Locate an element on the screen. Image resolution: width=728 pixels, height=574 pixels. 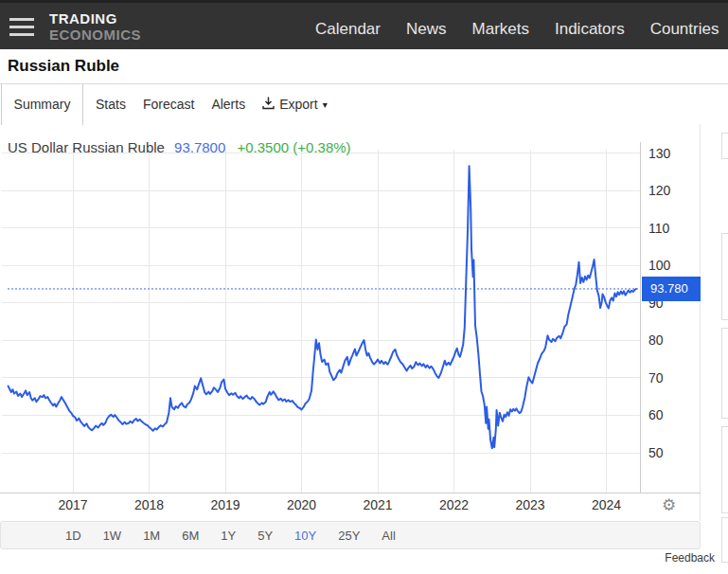
tab-export-label: Export is located at coordinates (298, 104).